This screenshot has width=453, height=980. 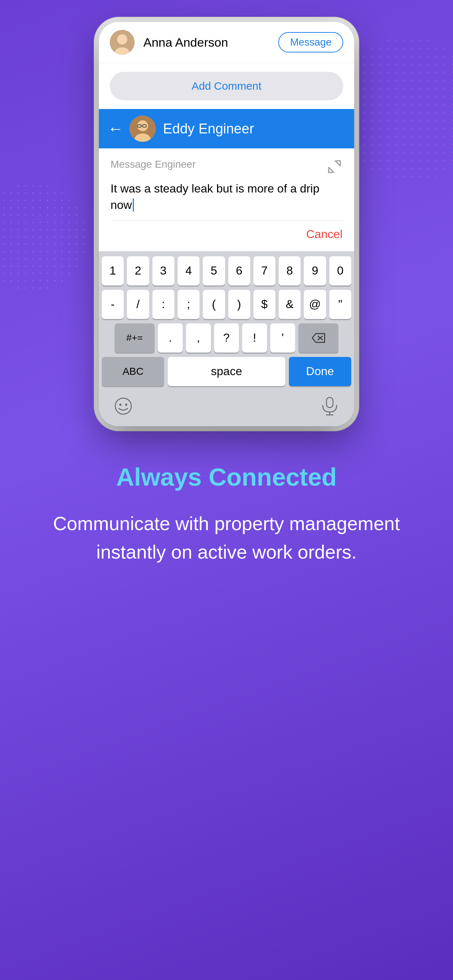 What do you see at coordinates (171, 338) in the screenshot?
I see `key-period: .` at bounding box center [171, 338].